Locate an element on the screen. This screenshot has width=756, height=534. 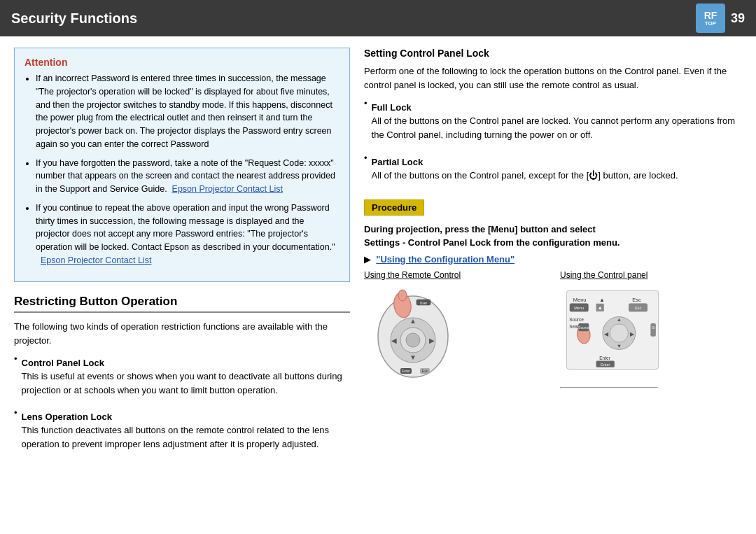
diagrams-row: Using the Remote Control Menu User ▲ ▼ is located at coordinates (553, 329).